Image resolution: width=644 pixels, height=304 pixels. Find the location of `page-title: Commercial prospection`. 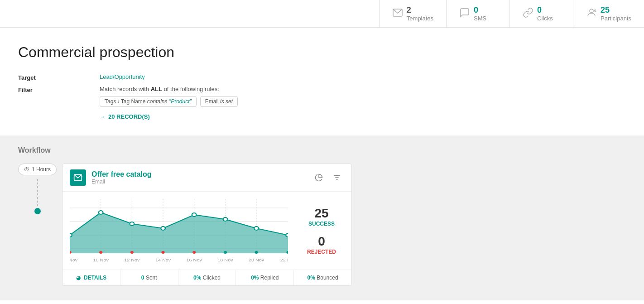

page-title: Commercial prospection is located at coordinates (322, 53).